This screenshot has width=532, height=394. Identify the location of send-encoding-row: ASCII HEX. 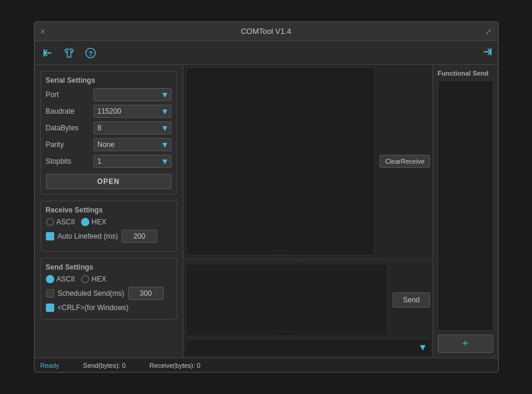
(108, 279).